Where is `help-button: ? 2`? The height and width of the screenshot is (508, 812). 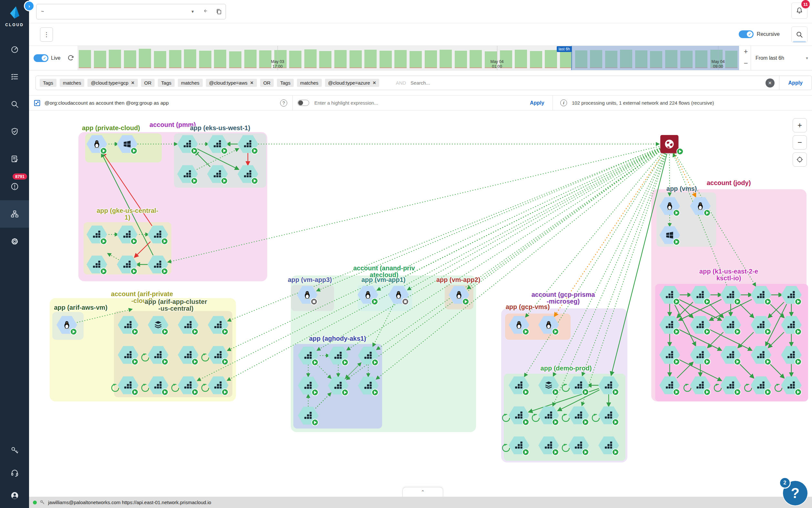 help-button: ? 2 is located at coordinates (795, 493).